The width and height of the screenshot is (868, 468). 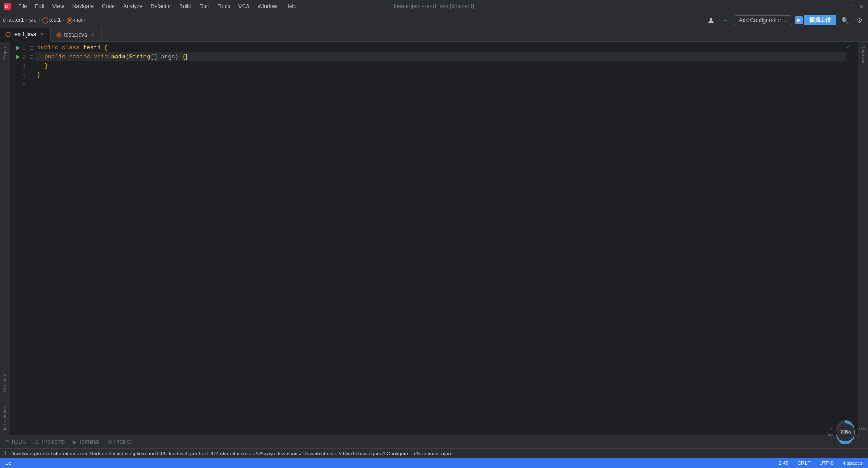 What do you see at coordinates (845, 432) in the screenshot?
I see `cpu-circle: 70%` at bounding box center [845, 432].